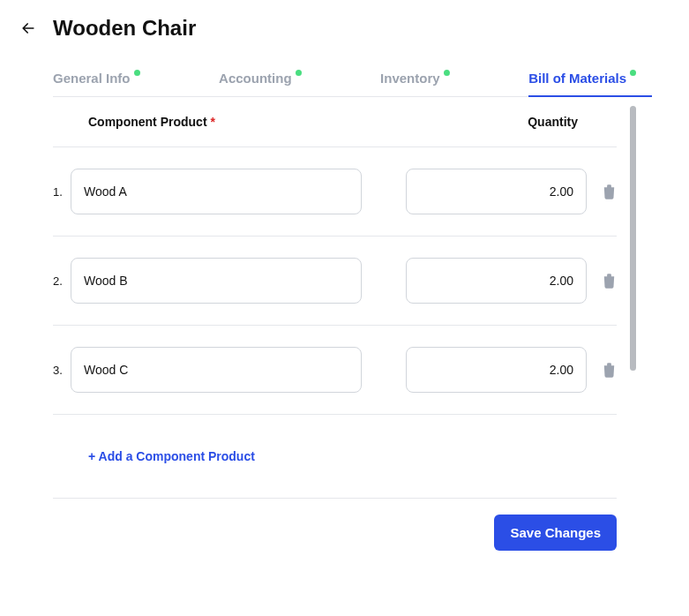  Describe the element at coordinates (496, 122) in the screenshot. I see `column-header-quantity: Quantity` at that location.